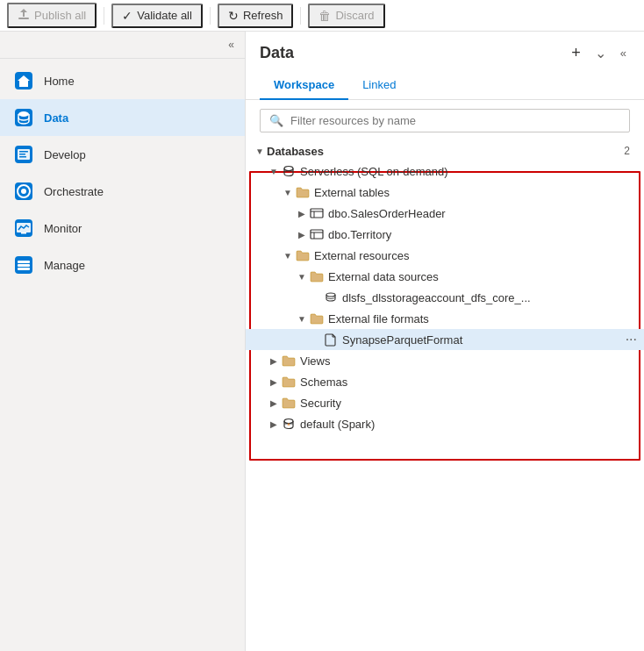 Image resolution: width=644 pixels, height=651 pixels. I want to click on folder-external-data-sources-icon, so click(317, 276).